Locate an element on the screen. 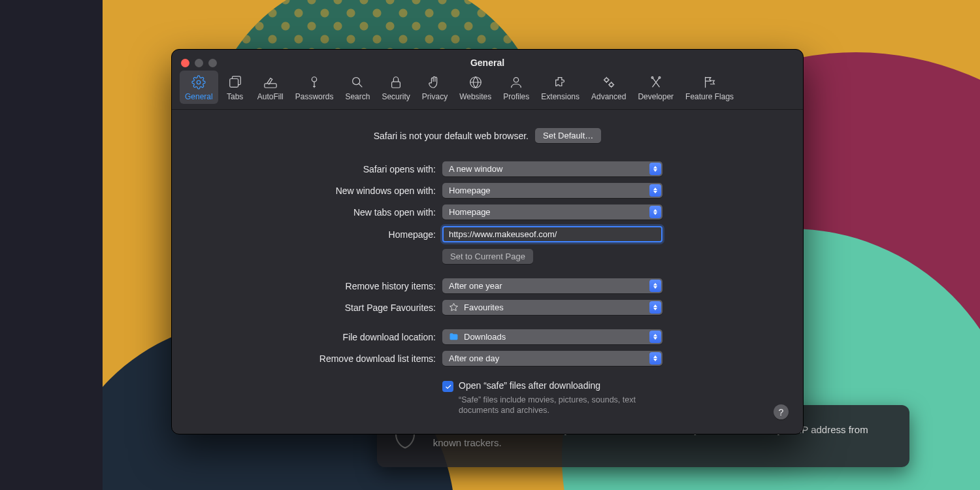 The width and height of the screenshot is (980, 490). tab-security: Security is located at coordinates (396, 88).